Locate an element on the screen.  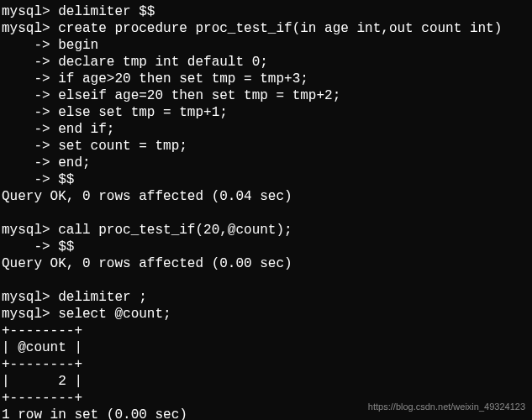
terminal-line: | @count | is located at coordinates (266, 348).